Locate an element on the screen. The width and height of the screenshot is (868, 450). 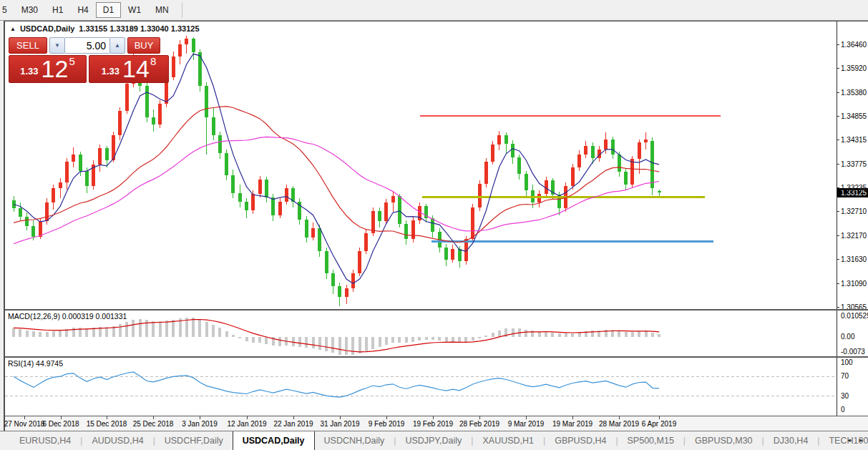
tab-eurusd-h4: EURUSD,H4 is located at coordinates (45, 441).